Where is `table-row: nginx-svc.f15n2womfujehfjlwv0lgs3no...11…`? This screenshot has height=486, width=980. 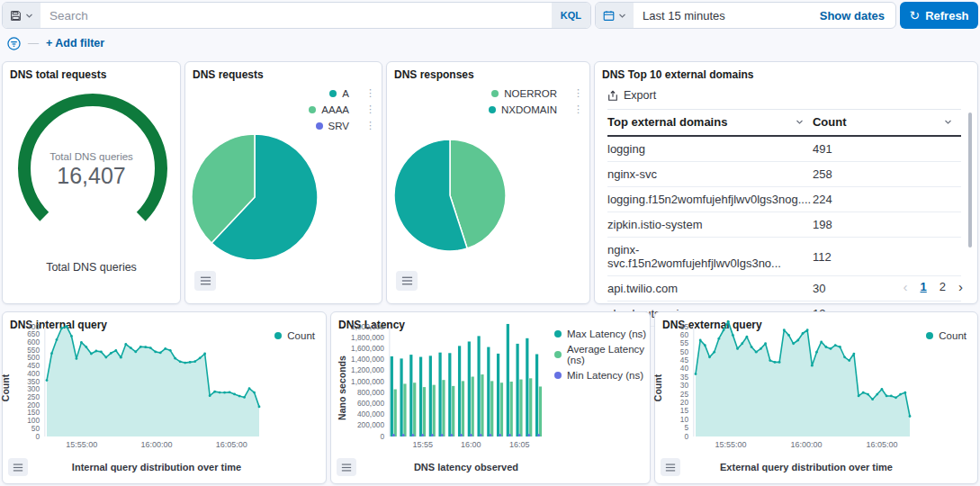 table-row: nginx-svc.f15n2womfujehfjlwv0lgs3no...11… is located at coordinates (785, 257).